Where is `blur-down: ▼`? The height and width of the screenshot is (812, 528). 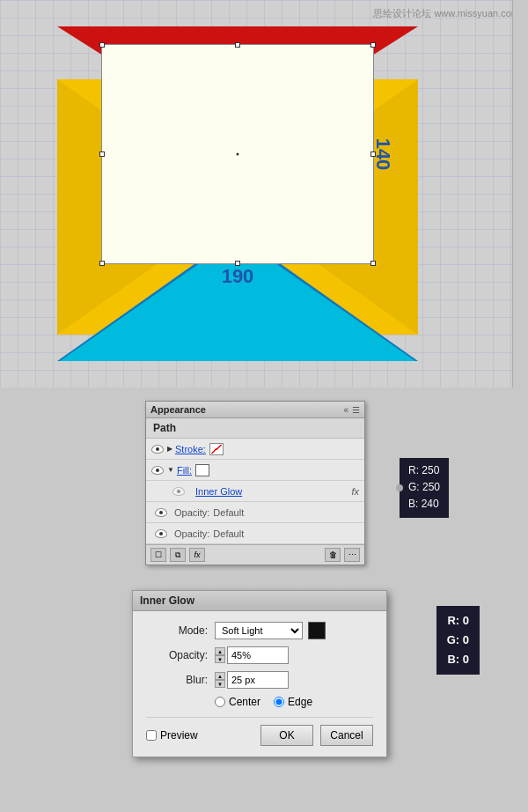 blur-down: ▼ is located at coordinates (220, 683).